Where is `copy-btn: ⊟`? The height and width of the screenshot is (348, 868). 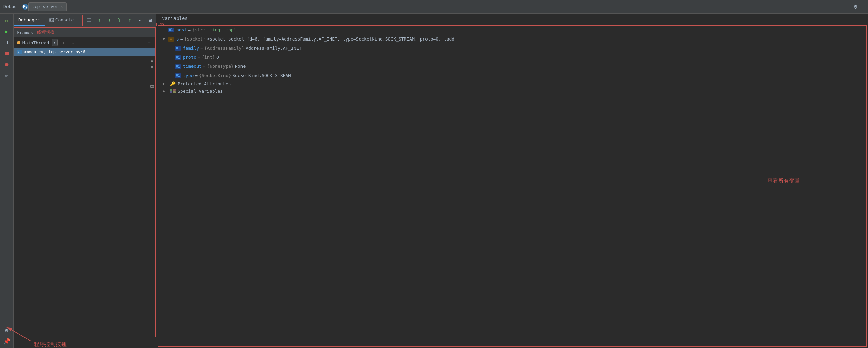
copy-btn: ⊟ is located at coordinates (152, 77).